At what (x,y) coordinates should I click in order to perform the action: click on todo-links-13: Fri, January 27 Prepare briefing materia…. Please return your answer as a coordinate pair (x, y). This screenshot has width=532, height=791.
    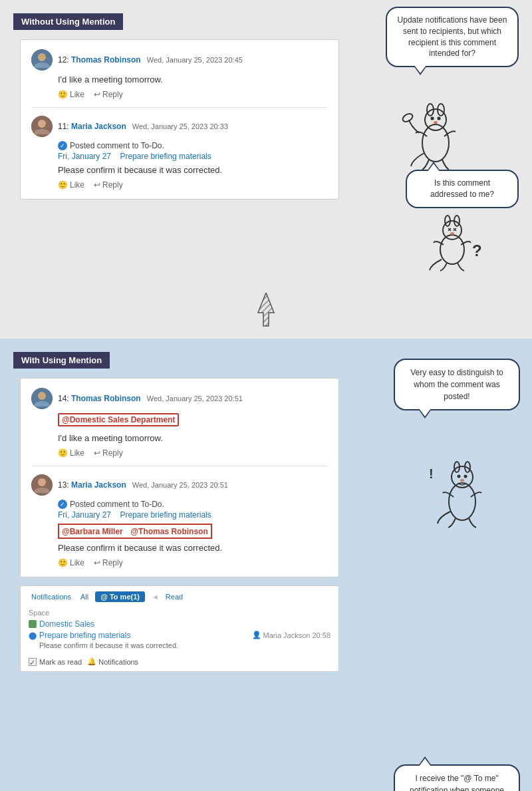
    Looking at the image, I should click on (193, 515).